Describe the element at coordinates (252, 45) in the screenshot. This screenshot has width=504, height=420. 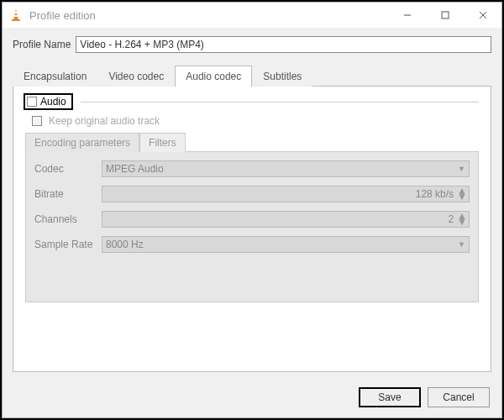
I see `profile-name-row: Profile Name` at that location.